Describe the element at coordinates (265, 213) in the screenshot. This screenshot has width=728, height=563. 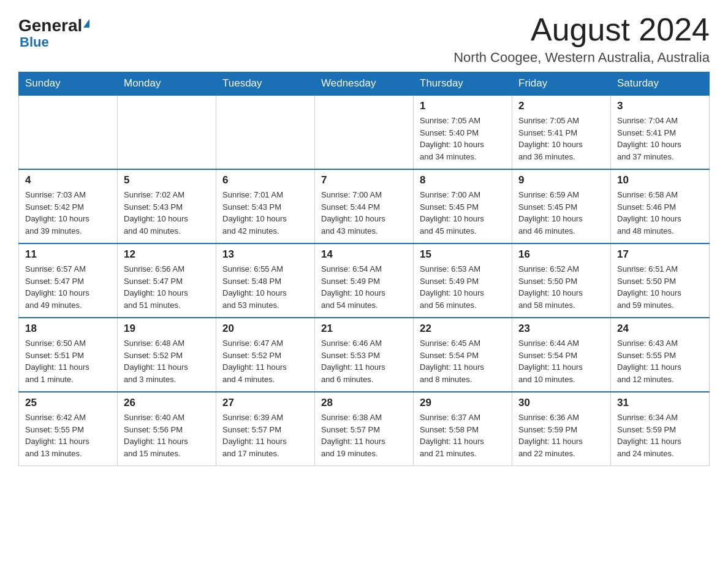
I see `day-info: Sunrise: 7:01 AM Sunset: 5:43 PM Dayligh…` at that location.